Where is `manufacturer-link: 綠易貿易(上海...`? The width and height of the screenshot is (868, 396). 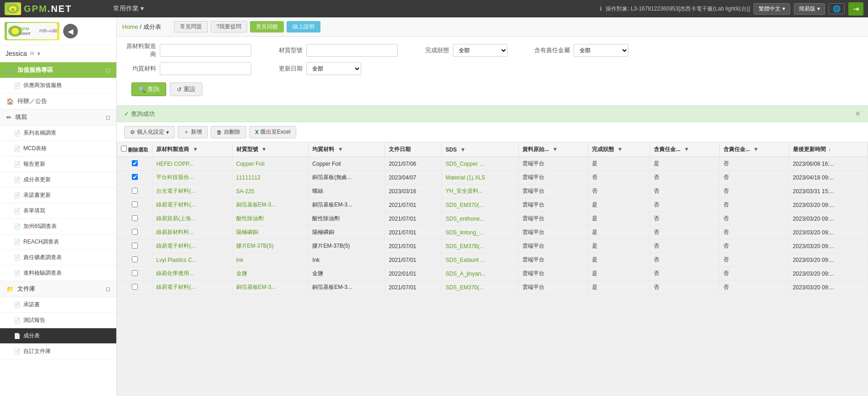
manufacturer-link: 綠易貿易(上海... is located at coordinates (176, 218).